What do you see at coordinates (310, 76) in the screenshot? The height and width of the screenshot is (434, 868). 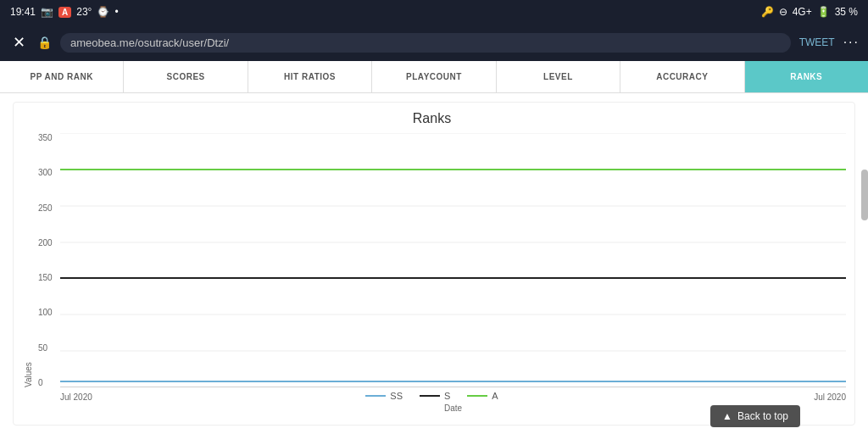 I see `tab-hit-ratios: HIT RATIOS` at bounding box center [310, 76].